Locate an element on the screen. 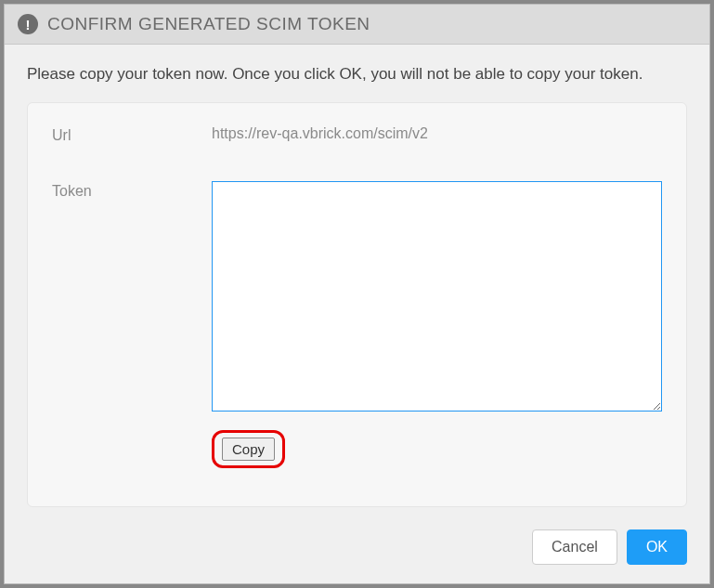 The width and height of the screenshot is (714, 588). ok-button: OK is located at coordinates (657, 547).